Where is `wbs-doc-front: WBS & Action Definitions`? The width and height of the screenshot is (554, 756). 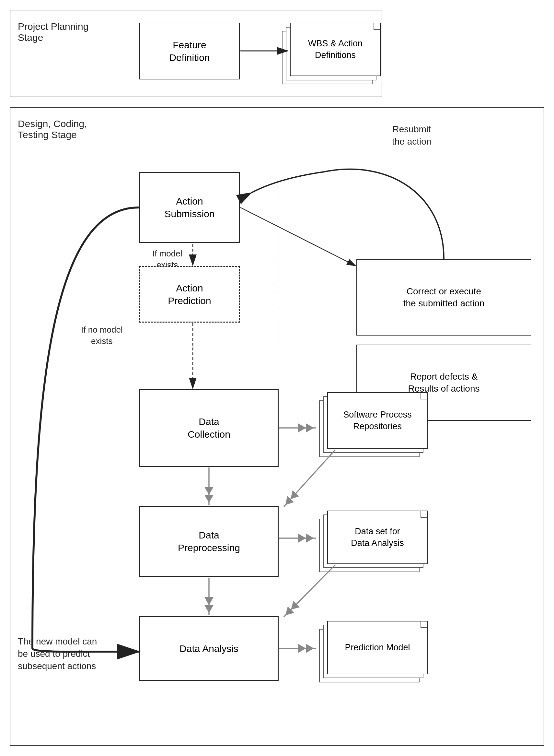
wbs-doc-front: WBS & Action Definitions is located at coordinates (335, 50).